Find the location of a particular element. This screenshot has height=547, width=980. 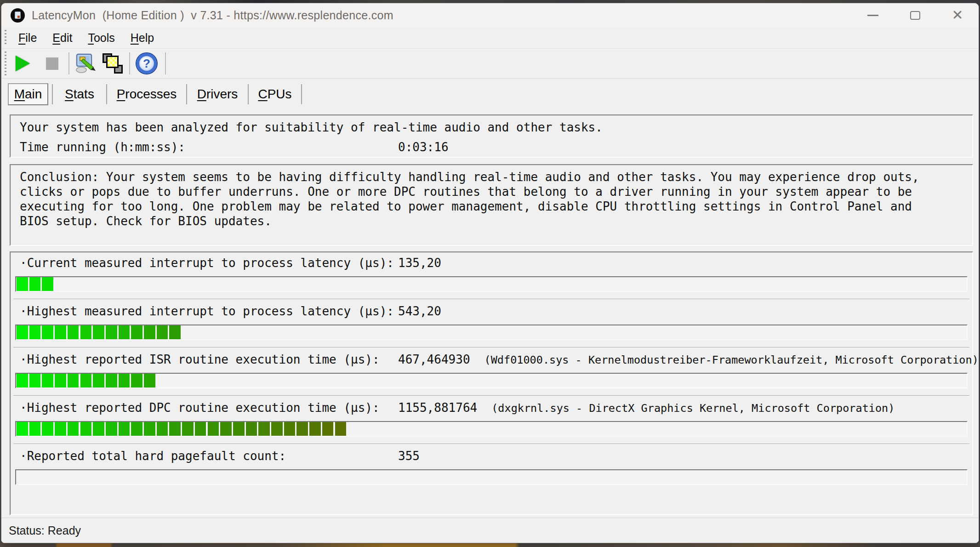

measurement-value: 135,20 is located at coordinates (420, 263).